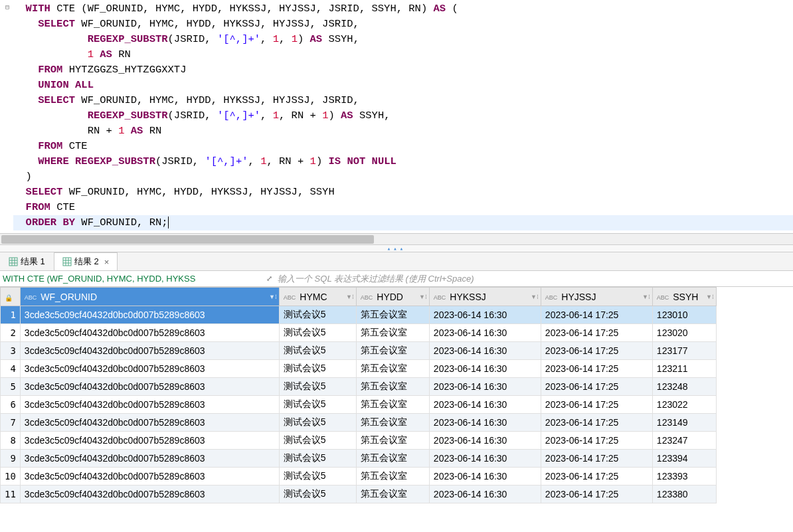  Describe the element at coordinates (11, 405) in the screenshot. I see `row-number: 6` at that location.